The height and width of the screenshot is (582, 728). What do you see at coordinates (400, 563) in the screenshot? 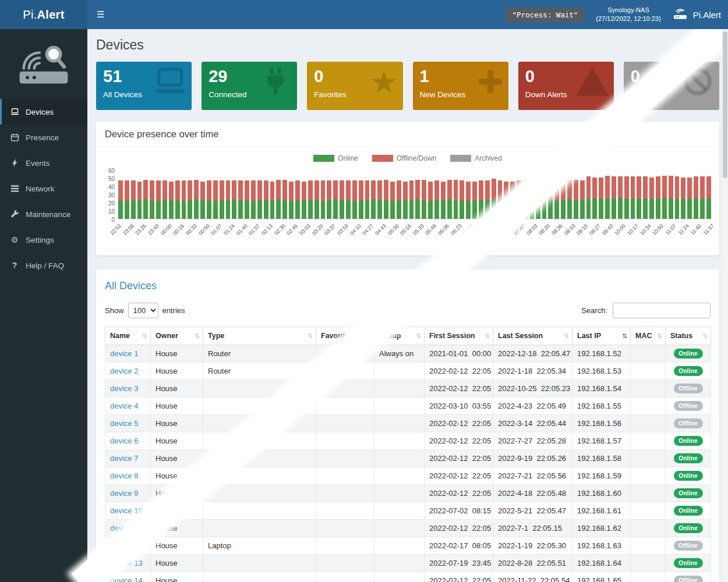
I see `cell-group` at bounding box center [400, 563].